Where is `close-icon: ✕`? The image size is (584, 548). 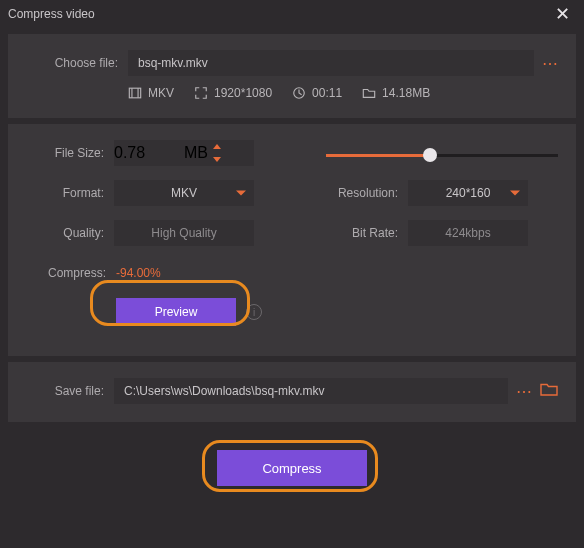
close-icon: ✕ is located at coordinates (562, 14).